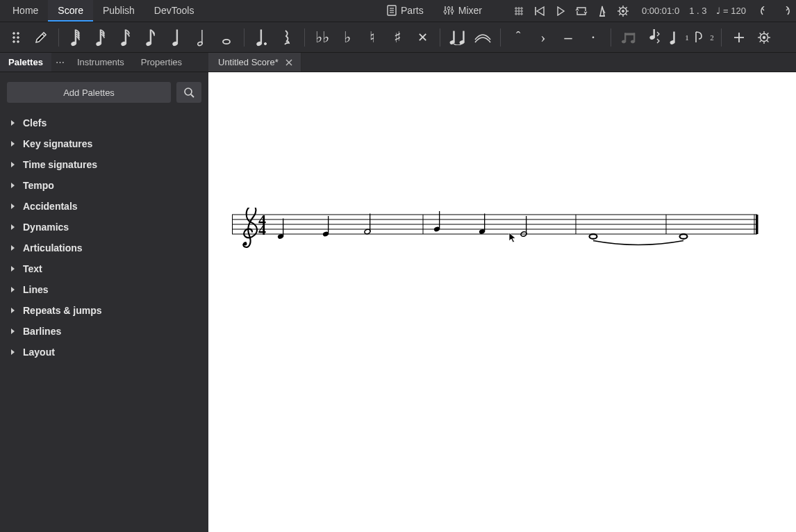  I want to click on grip-icon, so click(519, 11).